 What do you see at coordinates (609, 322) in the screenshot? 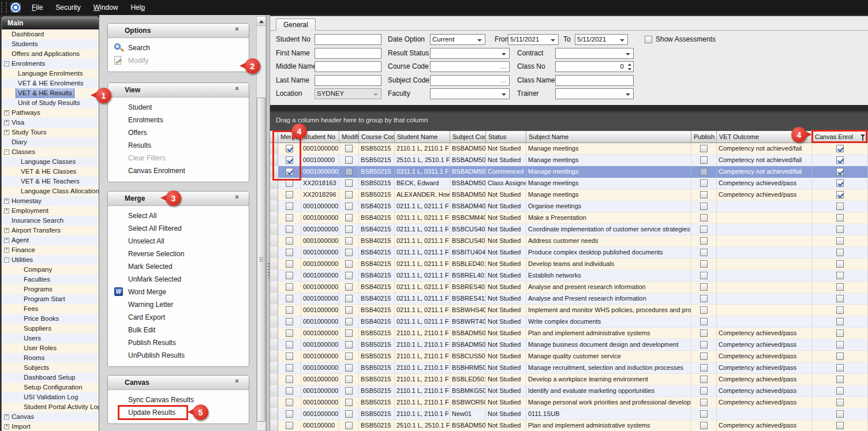
I see `cell-subject-name: Write complex documents` at bounding box center [609, 322].